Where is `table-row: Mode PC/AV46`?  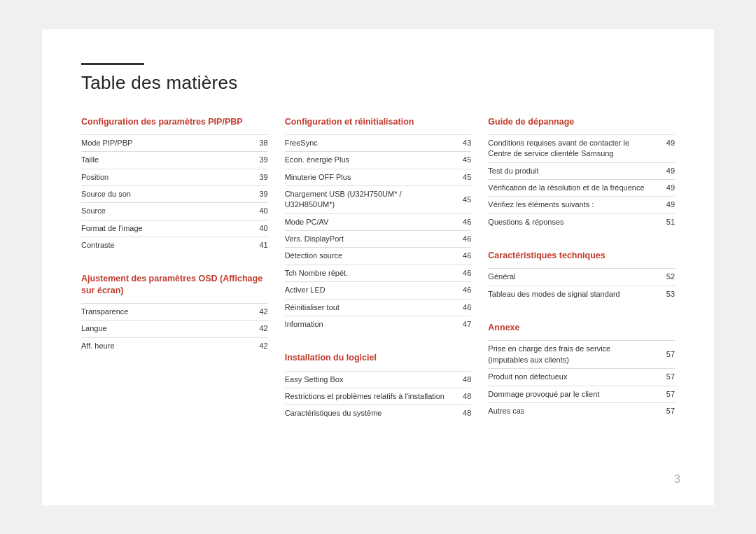
table-row: Mode PC/AV46 is located at coordinates (378, 222).